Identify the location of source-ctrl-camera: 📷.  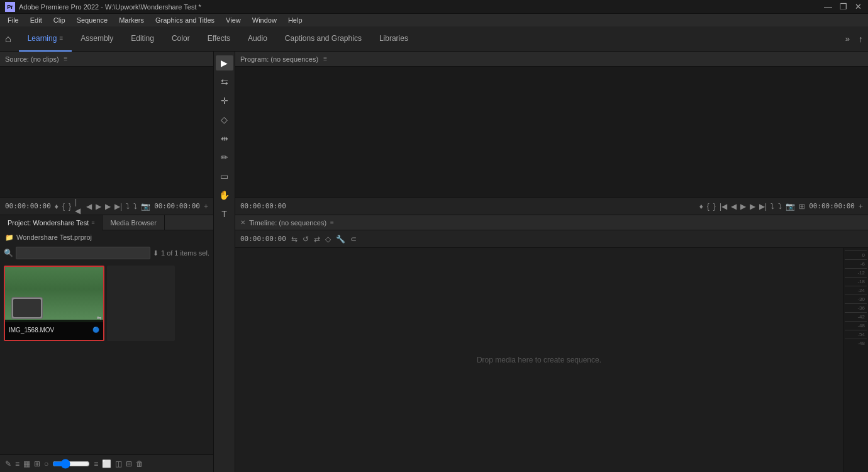
(146, 206).